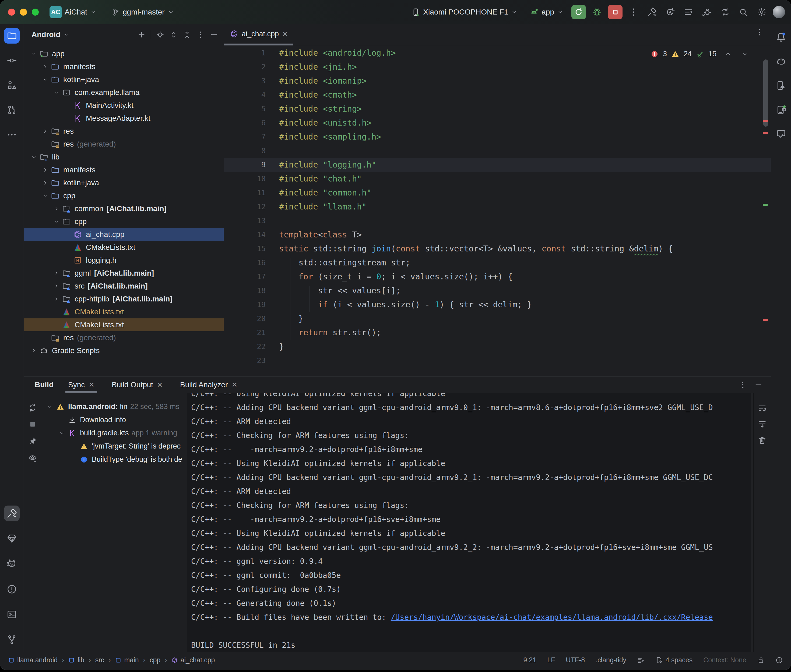 The height and width of the screenshot is (672, 791). Describe the element at coordinates (33, 458) in the screenshot. I see `preview-eye-button` at that location.